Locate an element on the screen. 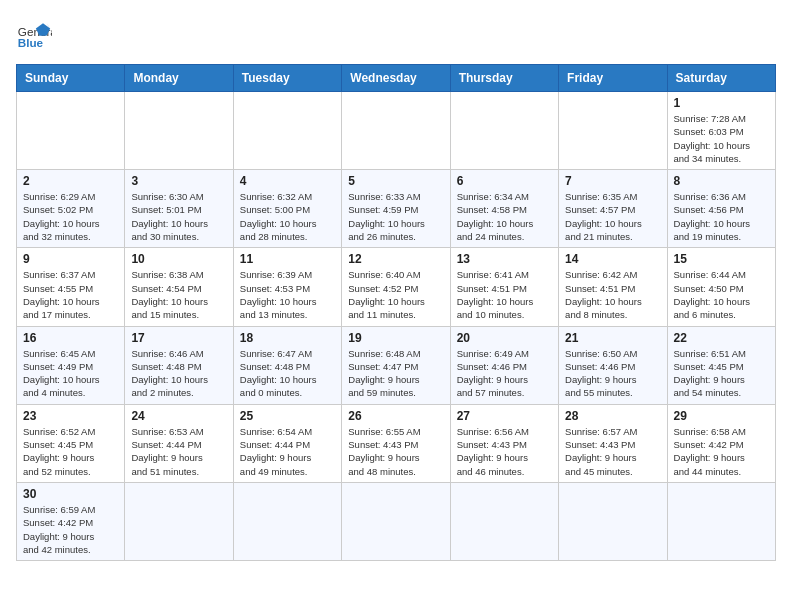  day-number: 15 is located at coordinates (722, 259).